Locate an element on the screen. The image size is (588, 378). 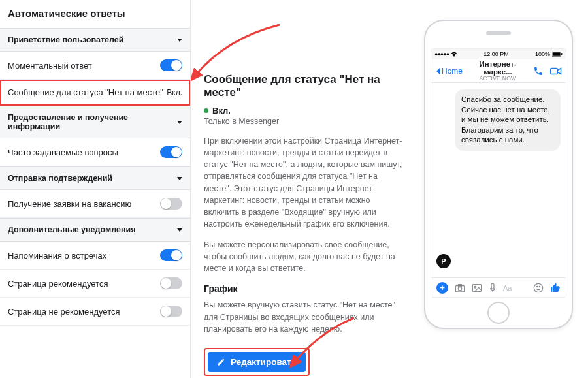
row-label: Напоминания о встречах is located at coordinates (57, 256).